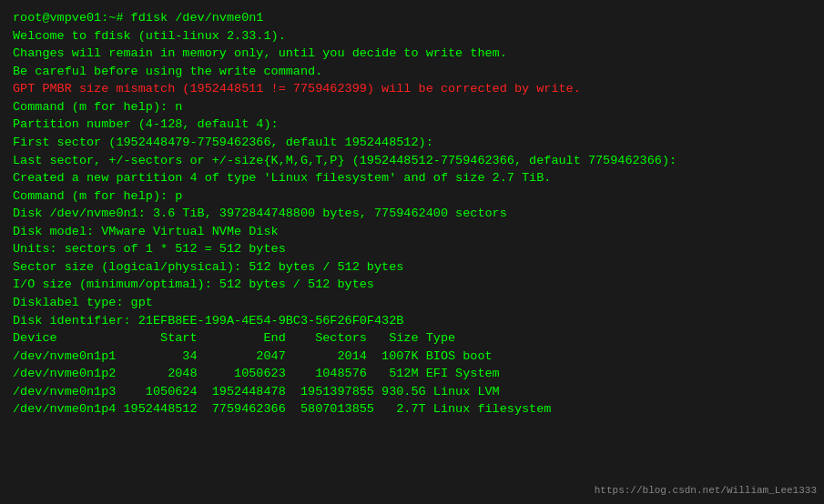 The height and width of the screenshot is (504, 824). What do you see at coordinates (412, 232) in the screenshot?
I see `terminal-line: Disk model: VMware Virtual NVMe Disk` at bounding box center [412, 232].